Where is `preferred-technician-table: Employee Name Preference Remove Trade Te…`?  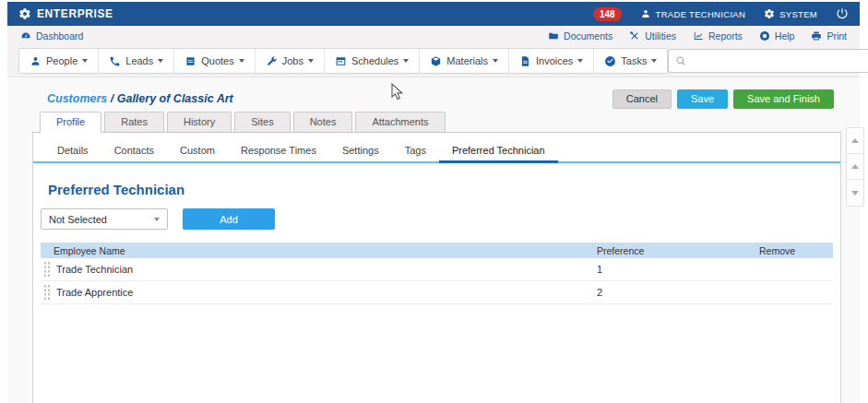
preferred-technician-table: Employee Name Preference Remove Trade Te… is located at coordinates (437, 273).